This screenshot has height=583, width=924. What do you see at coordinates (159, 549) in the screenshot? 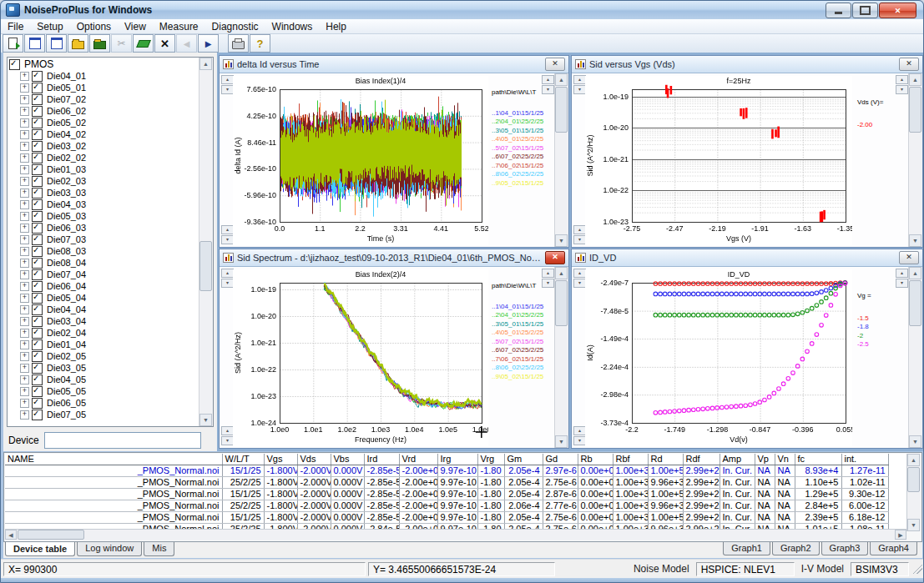
I see `tab-mis: Mis` at bounding box center [159, 549].